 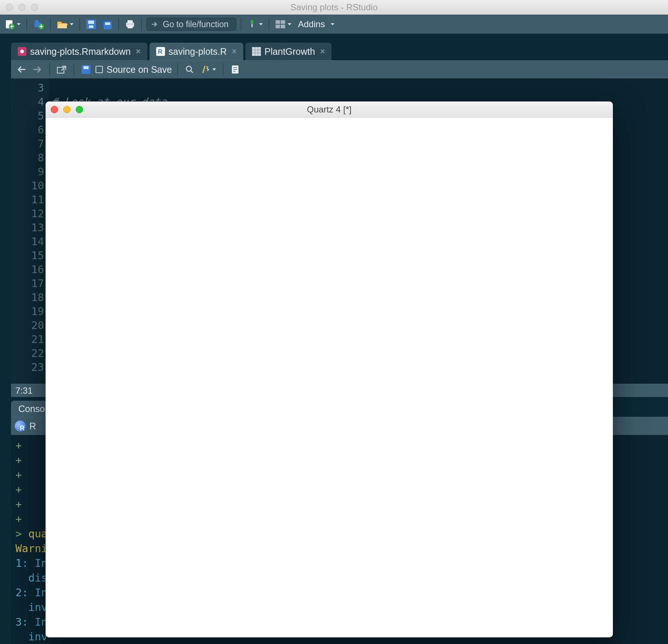 I want to click on line-number: 6, so click(x=28, y=130).